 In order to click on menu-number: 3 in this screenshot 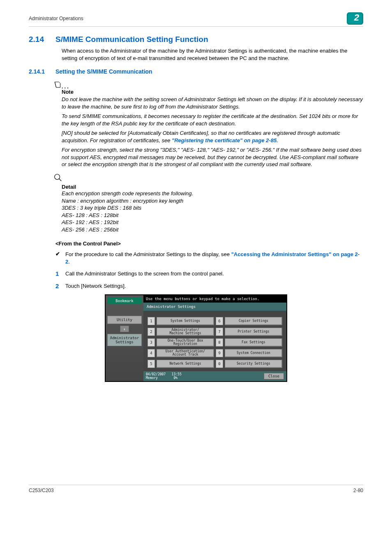, I will do `click(151, 342)`.